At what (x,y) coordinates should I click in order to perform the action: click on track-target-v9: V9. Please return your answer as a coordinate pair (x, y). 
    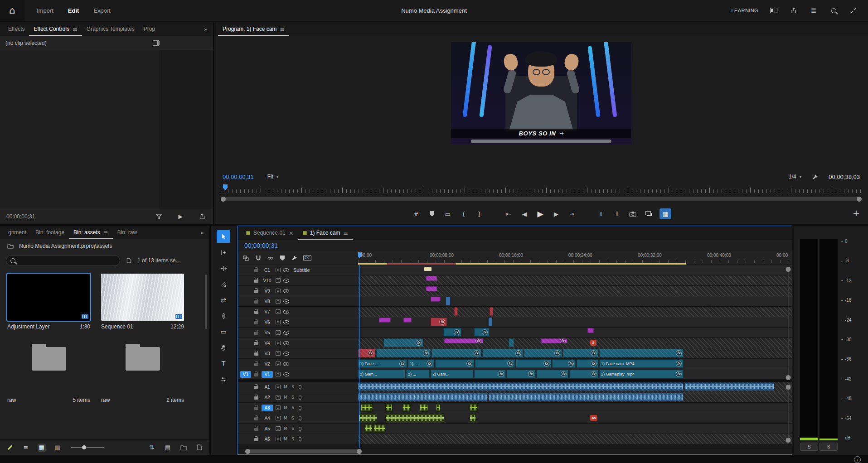
    Looking at the image, I should click on (267, 291).